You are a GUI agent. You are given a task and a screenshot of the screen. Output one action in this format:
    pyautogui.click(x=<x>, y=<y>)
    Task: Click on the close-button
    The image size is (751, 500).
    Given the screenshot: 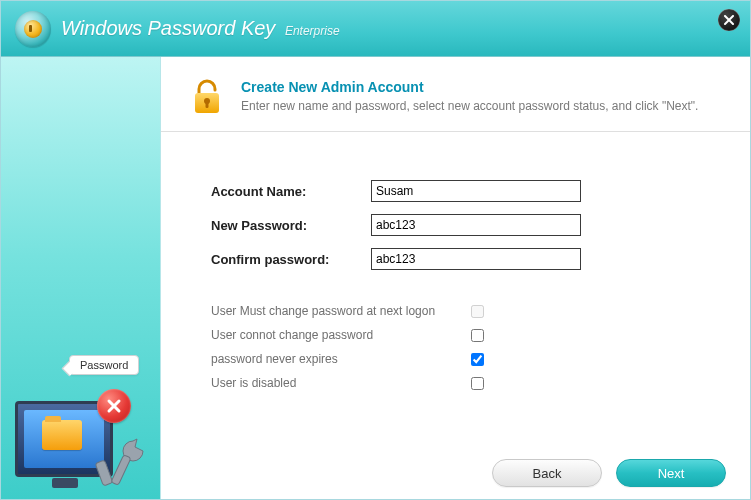 What is the action you would take?
    pyautogui.click(x=729, y=20)
    